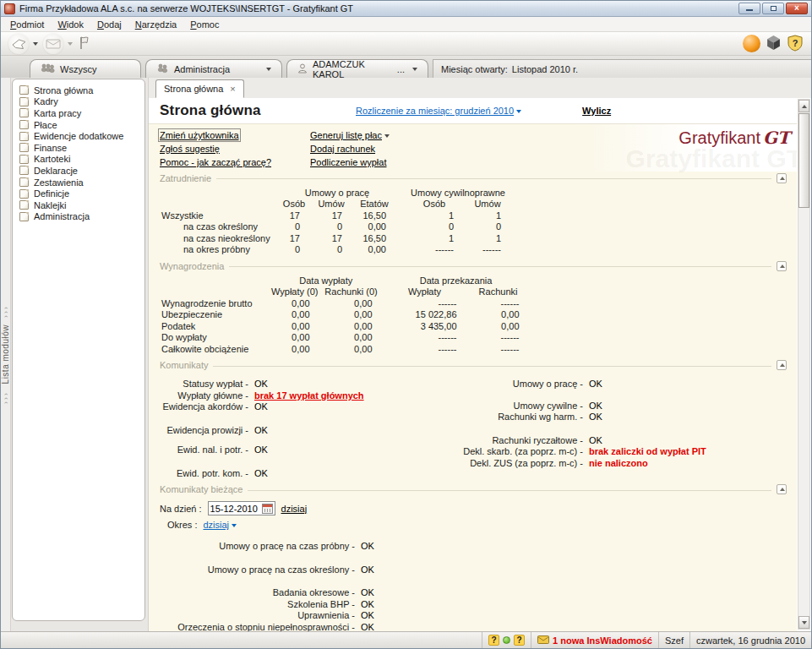 This screenshot has width=812, height=649. Describe the element at coordinates (750, 641) in the screenshot. I see `status-date: czwartek, 16 grudnia 2010` at that location.